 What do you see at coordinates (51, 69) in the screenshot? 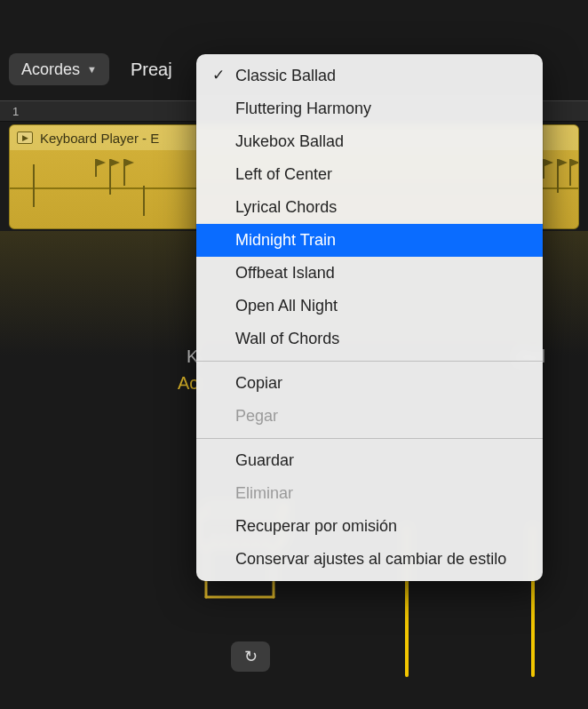
I see `mode-dropdown-label: Acordes` at bounding box center [51, 69].